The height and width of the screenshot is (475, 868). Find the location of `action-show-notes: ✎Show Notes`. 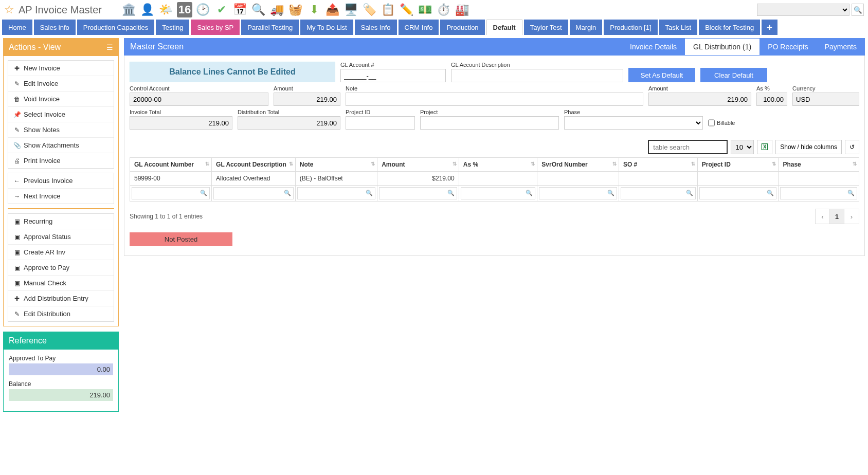

action-show-notes: ✎Show Notes is located at coordinates (61, 130).